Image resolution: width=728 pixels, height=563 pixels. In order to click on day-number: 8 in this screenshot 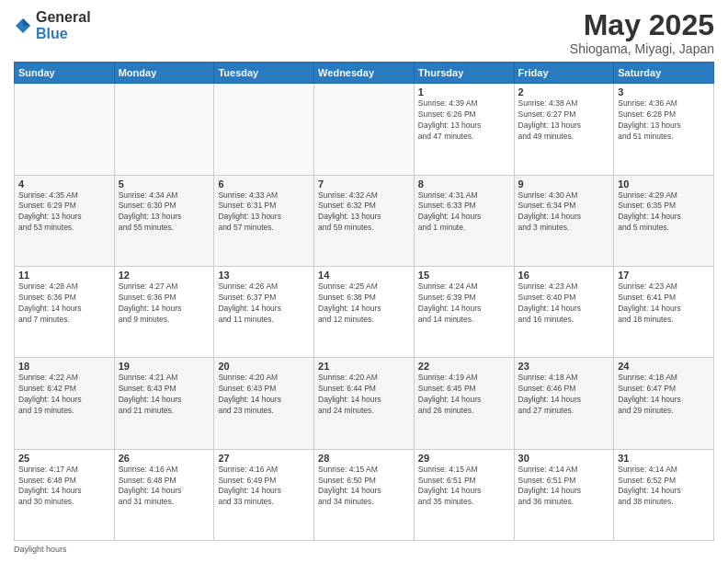, I will do `click(464, 184)`.